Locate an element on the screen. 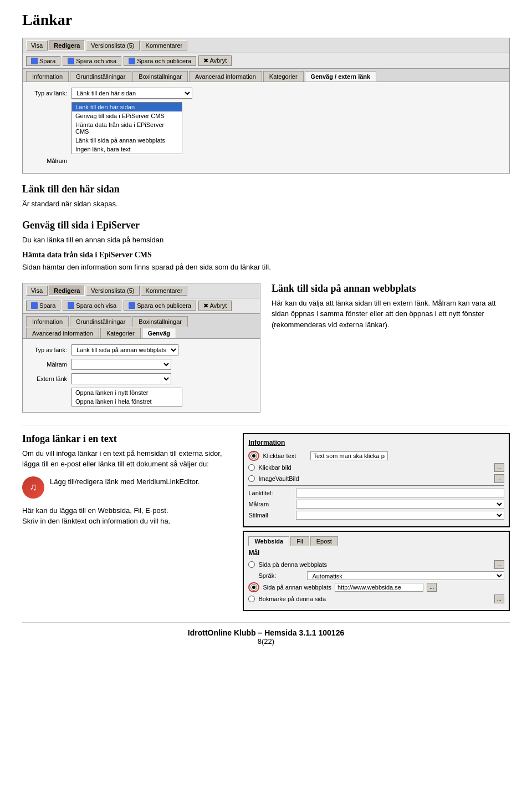  radio-klickbar-bild is located at coordinates (252, 467).